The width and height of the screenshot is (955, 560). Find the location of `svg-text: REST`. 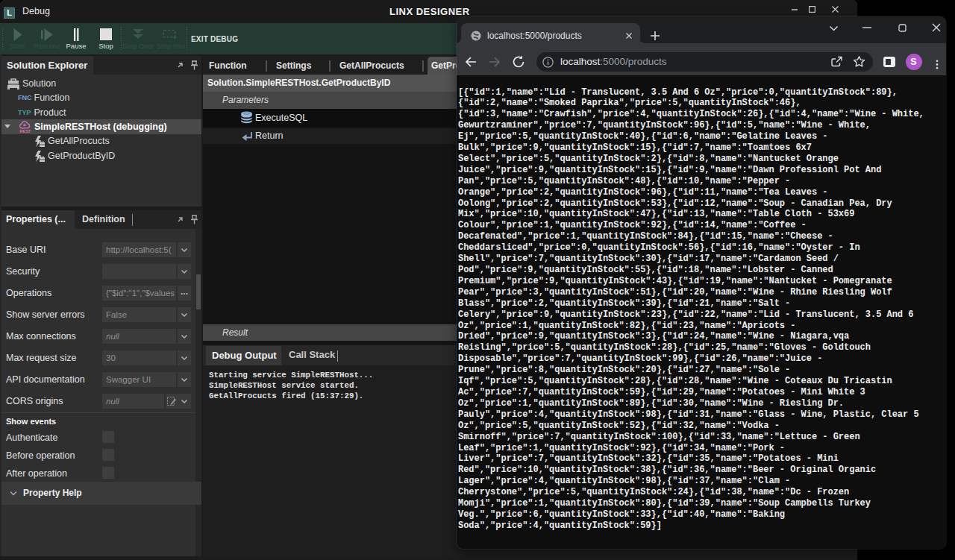

svg-text: REST is located at coordinates (25, 131).